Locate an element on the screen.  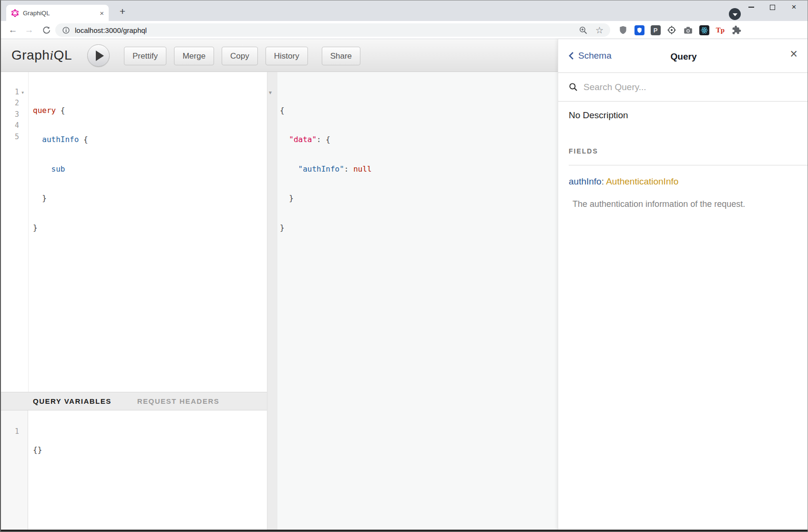
play-icon is located at coordinates (100, 56).